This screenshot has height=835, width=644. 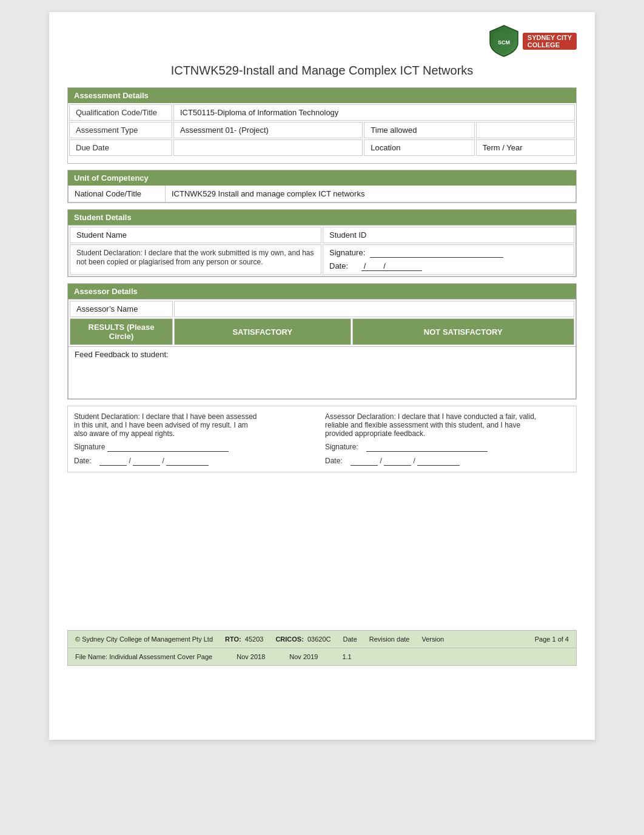 What do you see at coordinates (322, 639) in the screenshot?
I see `footer-top: © Sydney City College of Management Pty …` at bounding box center [322, 639].